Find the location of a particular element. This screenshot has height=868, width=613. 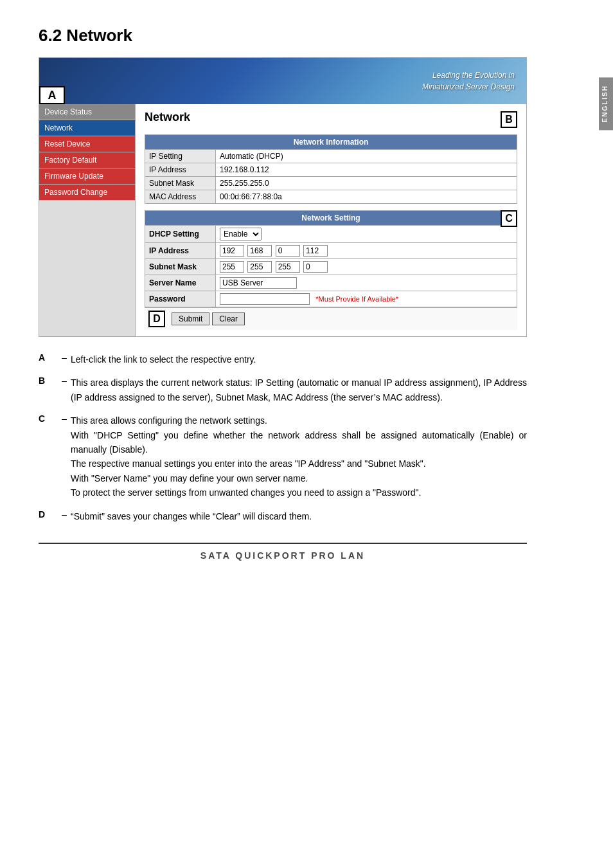

network-setting-table: Network Setting DHCP Setting Enable Disa… is located at coordinates (331, 258).